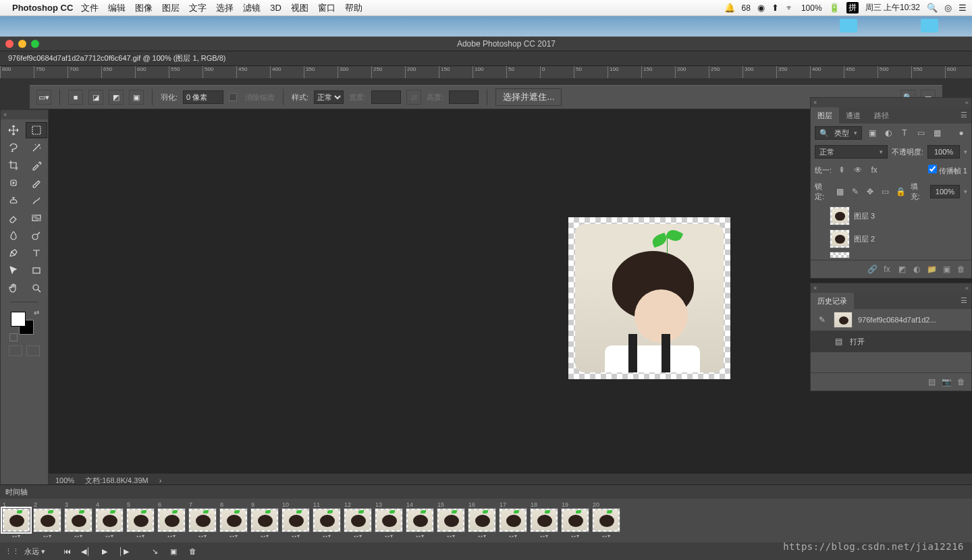 The width and height of the screenshot is (972, 560). Describe the element at coordinates (36, 183) in the screenshot. I see `brush-tool` at that location.